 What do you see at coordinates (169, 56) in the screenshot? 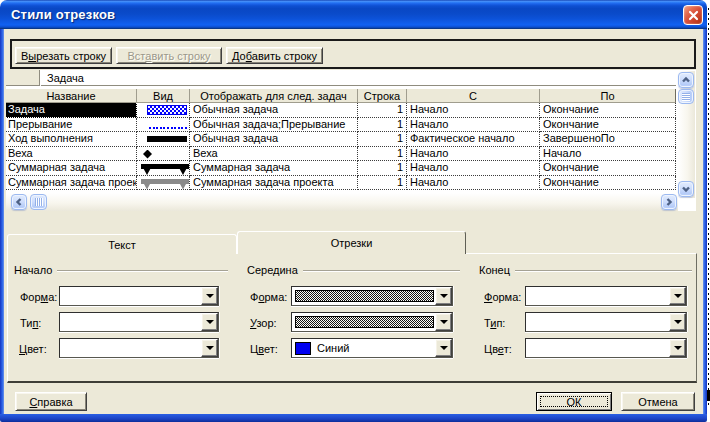
I see `insert-row-button: Вставить строку` at bounding box center [169, 56].